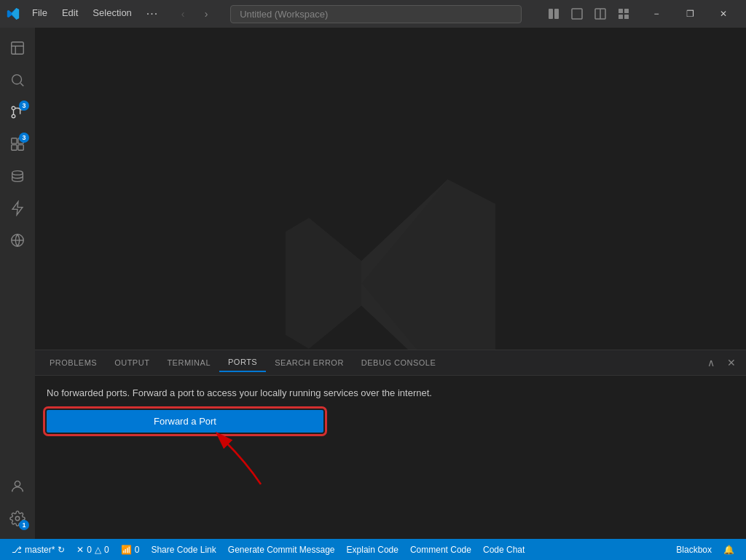 The height and width of the screenshot is (560, 746). I want to click on source-control-badge: 3, so click(24, 106).